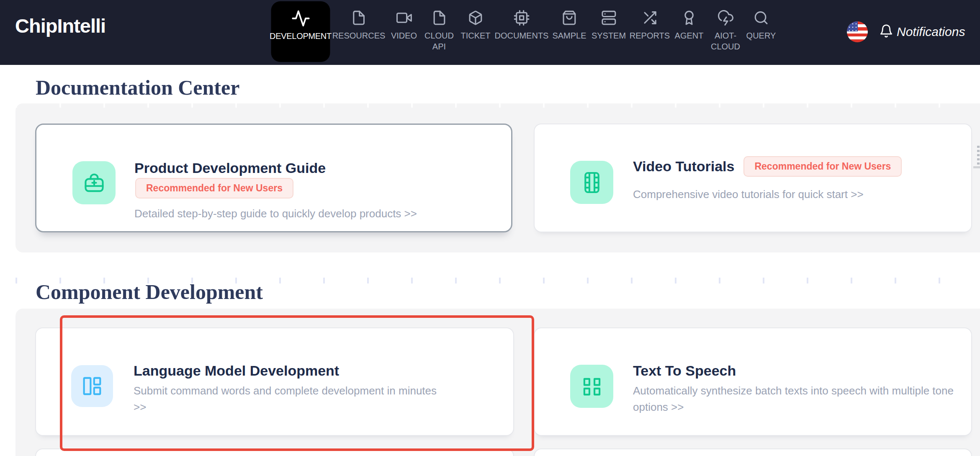 The image size is (980, 456). I want to click on card-title: Language Model Development, so click(236, 371).